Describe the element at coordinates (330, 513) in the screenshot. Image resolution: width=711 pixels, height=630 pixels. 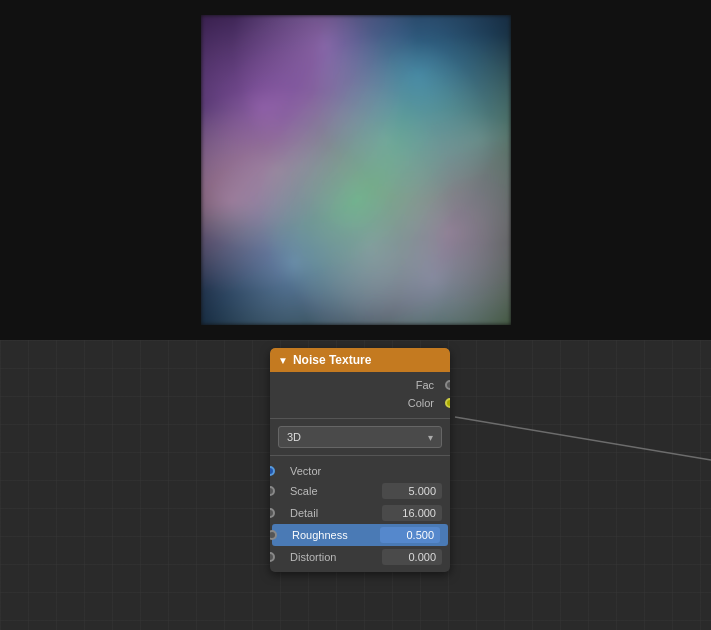
I see `input-detail-label: Detail` at that location.